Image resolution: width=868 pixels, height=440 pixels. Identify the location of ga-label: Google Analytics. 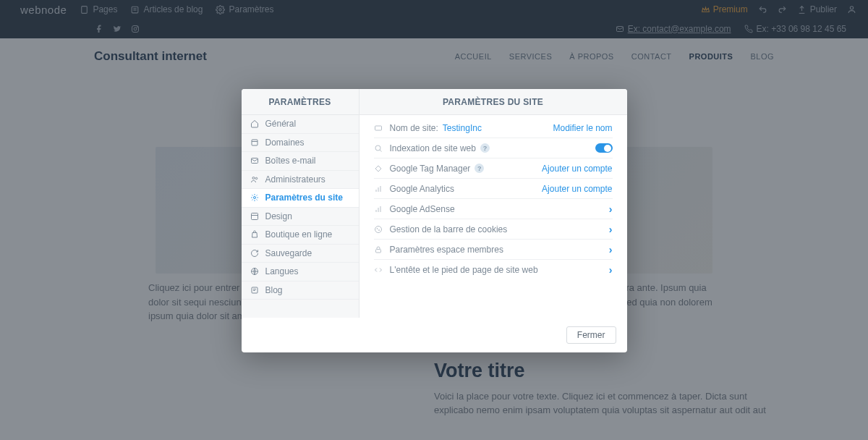
(422, 189).